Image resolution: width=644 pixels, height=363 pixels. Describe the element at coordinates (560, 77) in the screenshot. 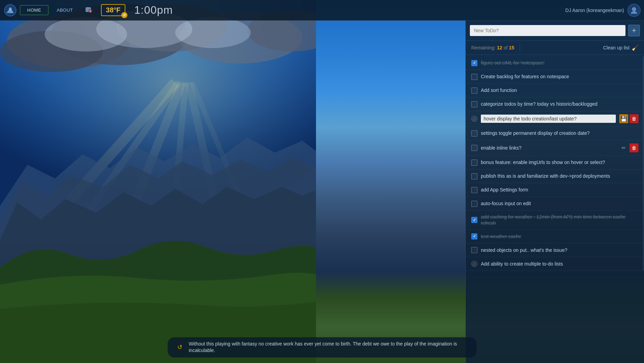

I see `todo-text: Create backlog for features on notespace` at that location.